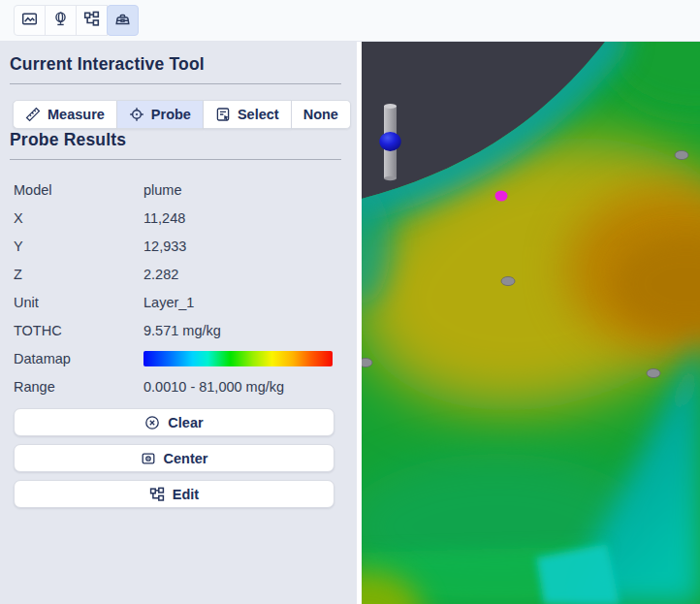 Image resolution: width=700 pixels, height=604 pixels. Describe the element at coordinates (350, 21) in the screenshot. I see `main-toolbar` at that location.